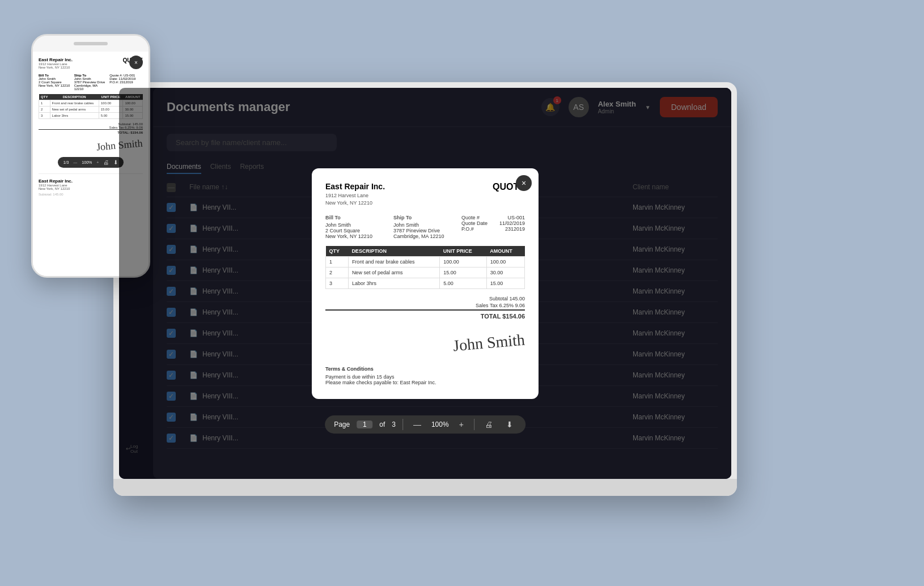  I want to click on line-item-1: 1 Front and rear brake cables 100.00 100…, so click(425, 262).